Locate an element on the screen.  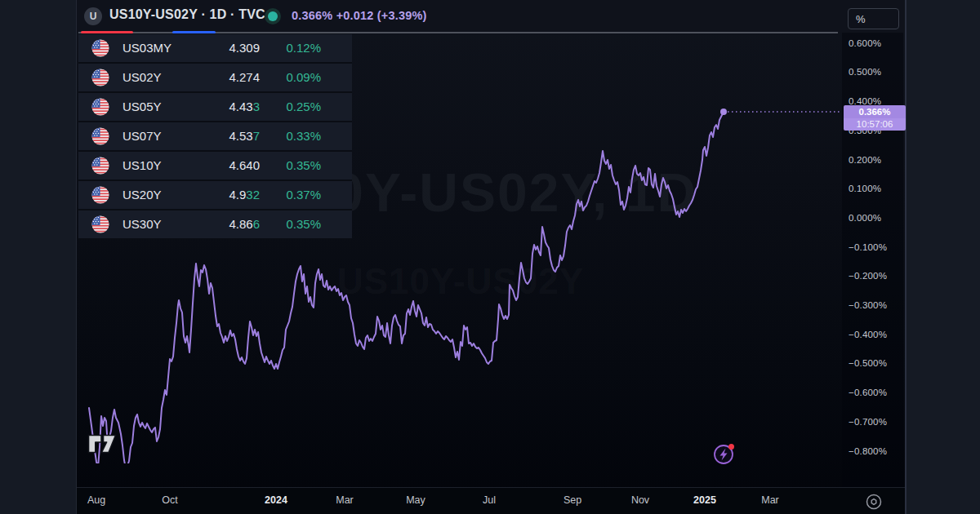
watchlist-symbol: US10Y is located at coordinates (142, 166).